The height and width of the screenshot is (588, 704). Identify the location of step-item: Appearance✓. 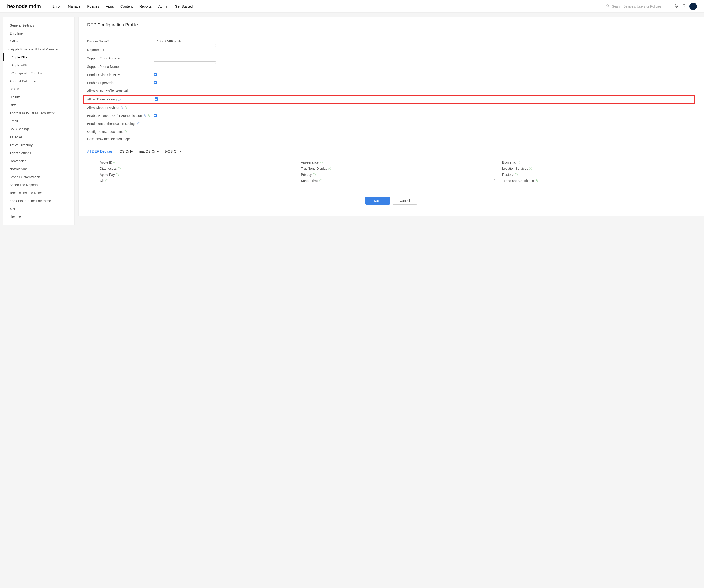
(394, 162).